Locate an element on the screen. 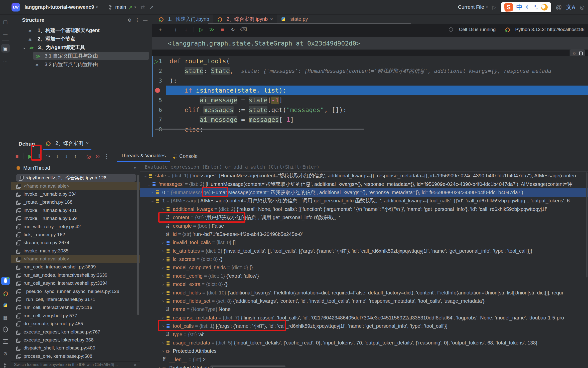 The width and height of the screenshot is (588, 368). stack-frame: run_ast_nodes, interactiveshell.py:3639 is located at coordinates (75, 275).